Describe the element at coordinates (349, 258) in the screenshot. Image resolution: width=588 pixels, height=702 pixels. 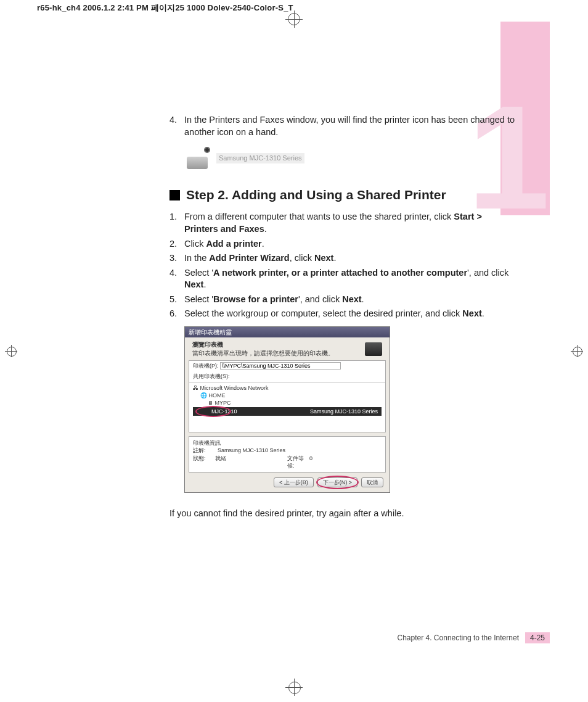
I see `item-text: In the Add Printer Wizard, click Next.` at that location.